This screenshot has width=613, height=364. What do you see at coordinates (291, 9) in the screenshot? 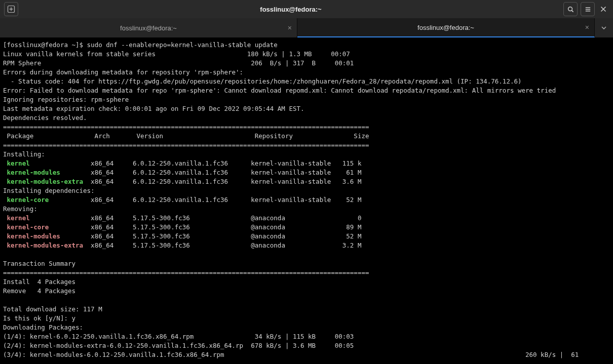
I see `window-title: fosslinux@fedora:~` at bounding box center [291, 9].